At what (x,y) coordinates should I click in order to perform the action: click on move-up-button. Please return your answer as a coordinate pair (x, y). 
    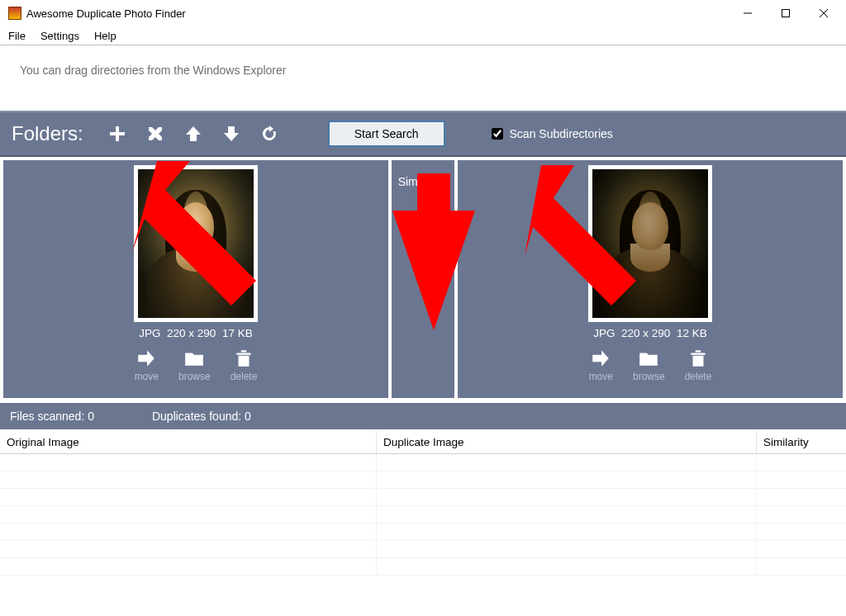
    Looking at the image, I should click on (193, 134).